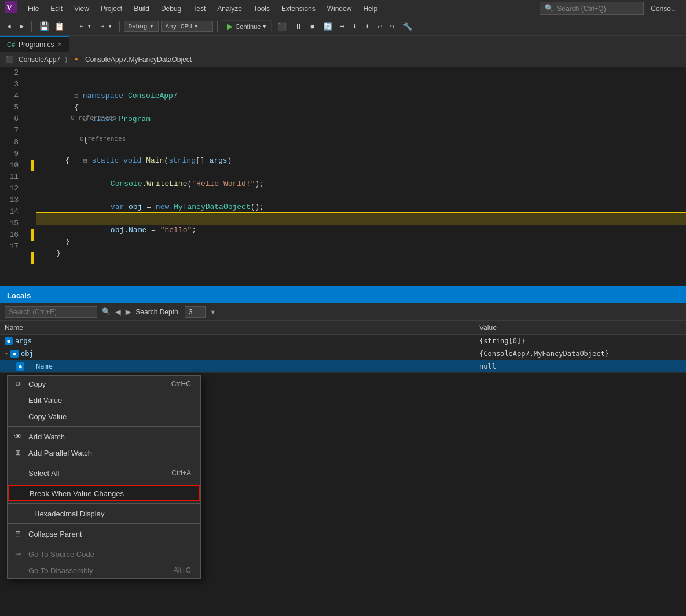 The height and width of the screenshot is (616, 686). I want to click on toolbar-icons: 💾 📋, so click(52, 27).